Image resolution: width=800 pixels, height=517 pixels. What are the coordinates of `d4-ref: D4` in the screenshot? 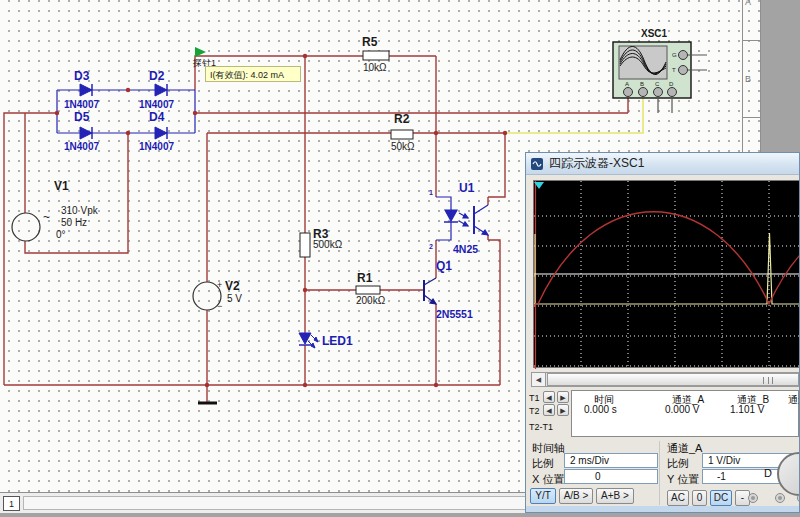 It's located at (156, 117).